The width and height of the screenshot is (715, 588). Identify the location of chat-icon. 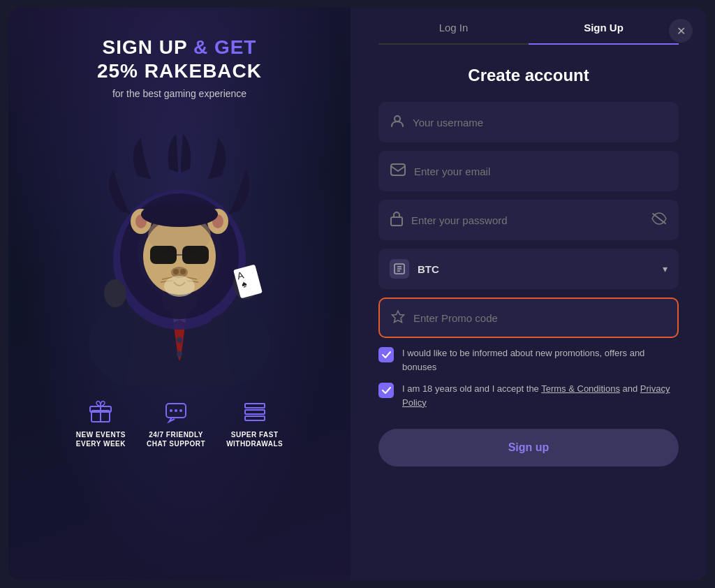
(176, 412).